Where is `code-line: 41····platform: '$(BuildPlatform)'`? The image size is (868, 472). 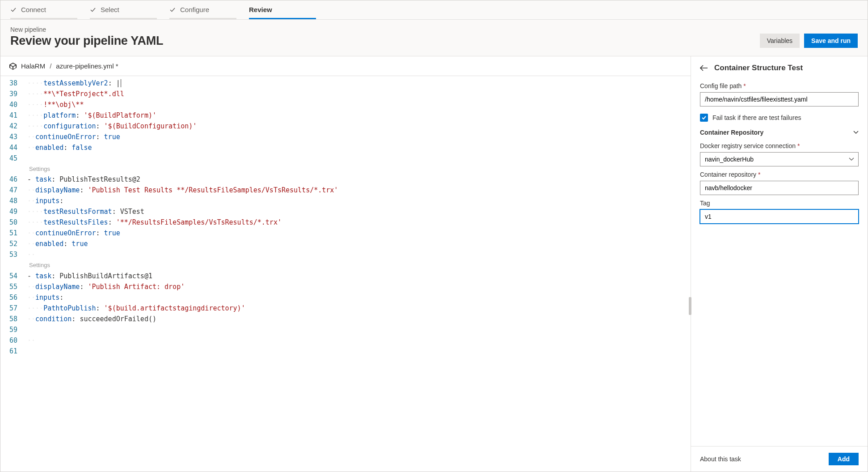 code-line: 41····platform: '$(BuildPlatform)' is located at coordinates (346, 115).